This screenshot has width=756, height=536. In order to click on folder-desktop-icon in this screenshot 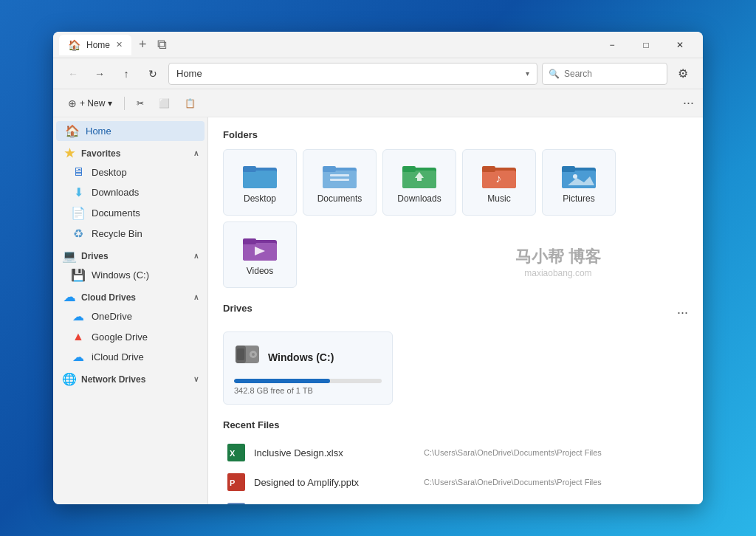, I will do `click(260, 175)`.